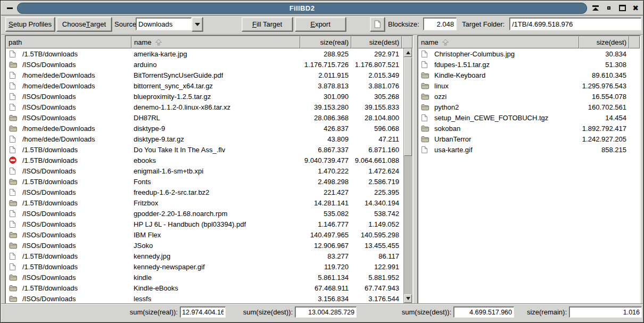  What do you see at coordinates (529, 128) in the screenshot?
I see `table-row: sokoban1.892.792.417` at bounding box center [529, 128].